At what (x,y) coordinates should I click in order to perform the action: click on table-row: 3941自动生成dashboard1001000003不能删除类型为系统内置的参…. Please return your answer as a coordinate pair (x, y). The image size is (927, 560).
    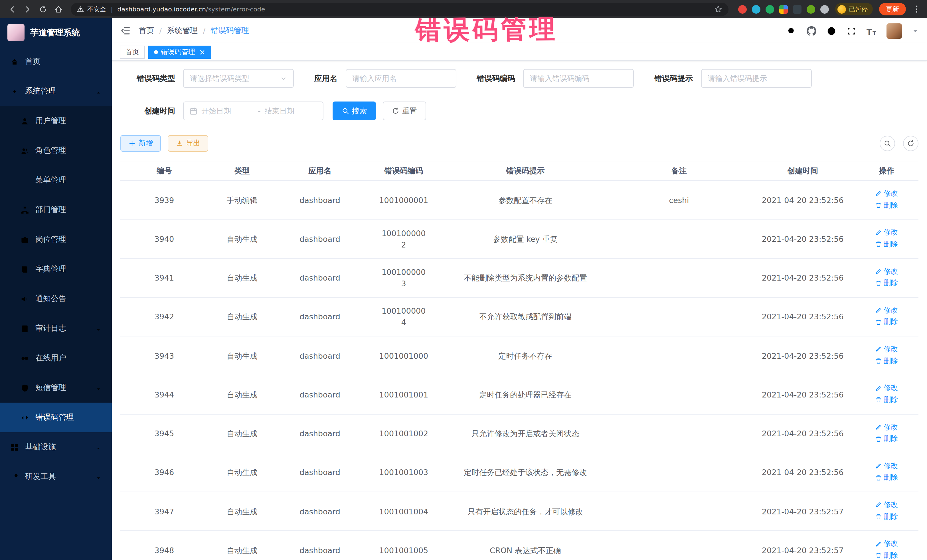
    Looking at the image, I should click on (519, 278).